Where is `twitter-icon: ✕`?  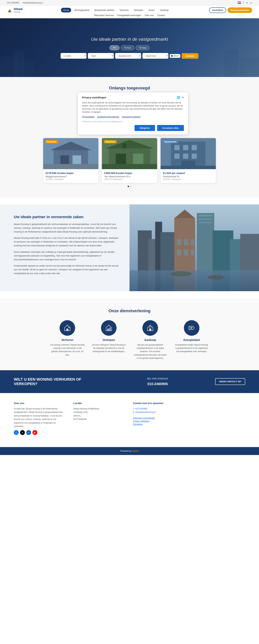
twitter-icon: ✕ is located at coordinates (247, 3).